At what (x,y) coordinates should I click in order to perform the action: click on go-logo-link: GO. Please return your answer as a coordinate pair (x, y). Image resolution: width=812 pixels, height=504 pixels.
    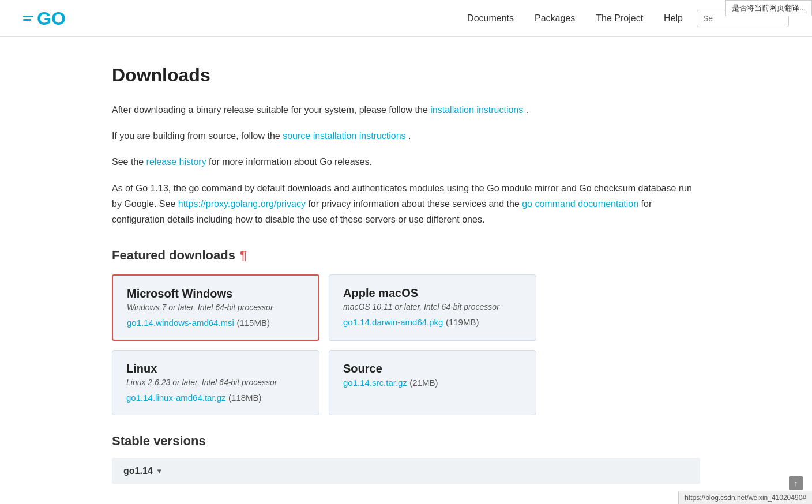
    Looking at the image, I should click on (44, 18).